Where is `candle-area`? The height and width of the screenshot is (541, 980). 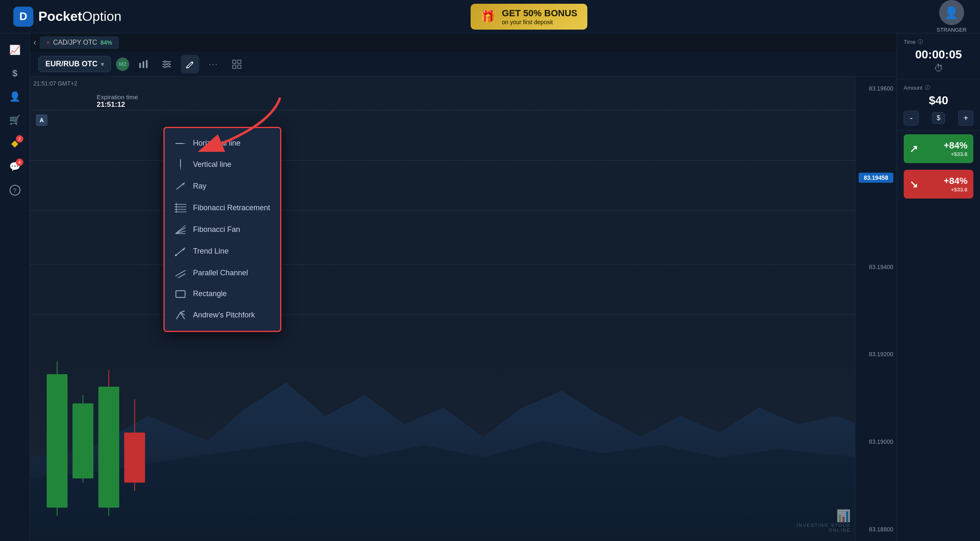 candle-area is located at coordinates (96, 439).